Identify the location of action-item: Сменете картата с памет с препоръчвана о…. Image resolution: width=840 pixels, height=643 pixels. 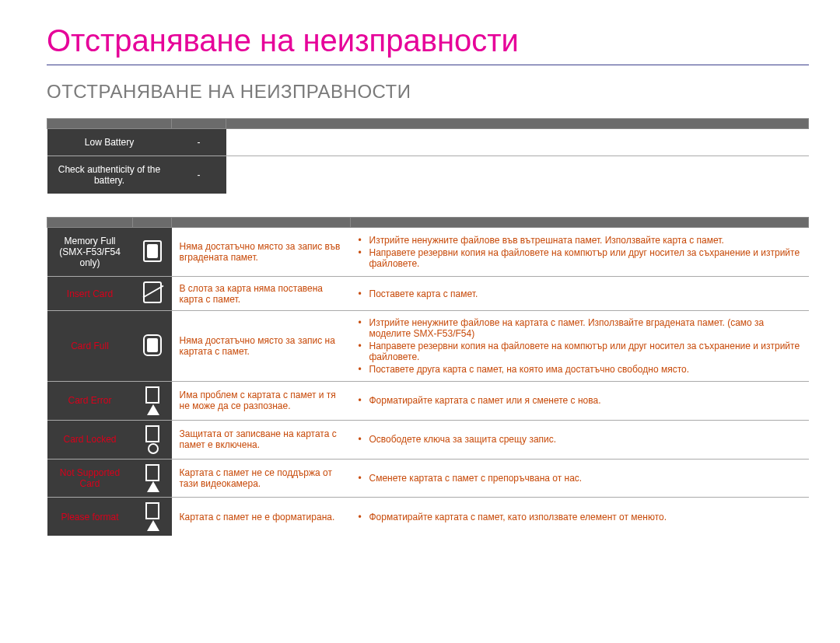
(580, 478).